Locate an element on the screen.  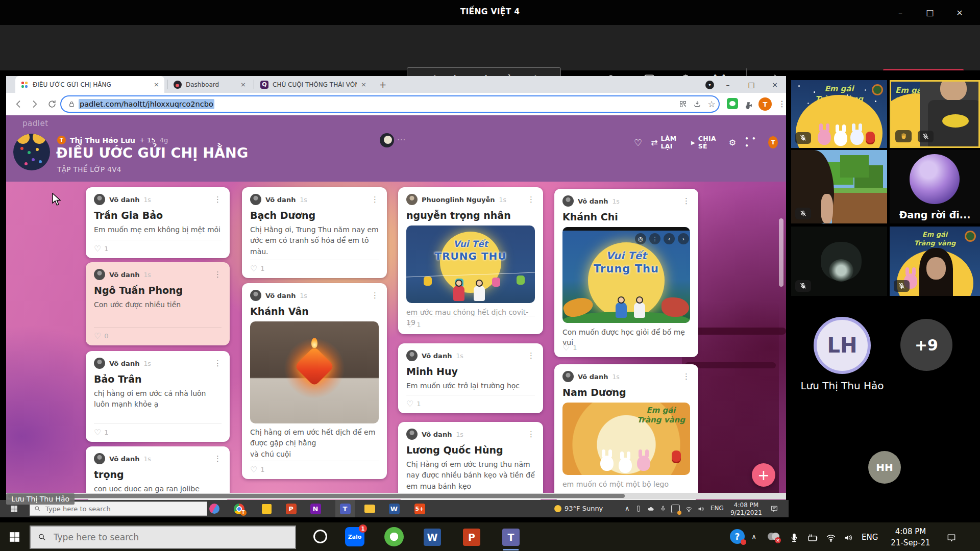
inner-onenote-icon: N is located at coordinates (315, 509).